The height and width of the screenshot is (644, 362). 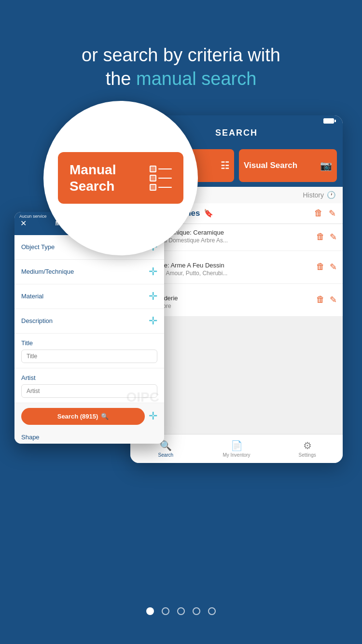 I want to click on result-actions: 🗑 ✎, so click(x=326, y=237).